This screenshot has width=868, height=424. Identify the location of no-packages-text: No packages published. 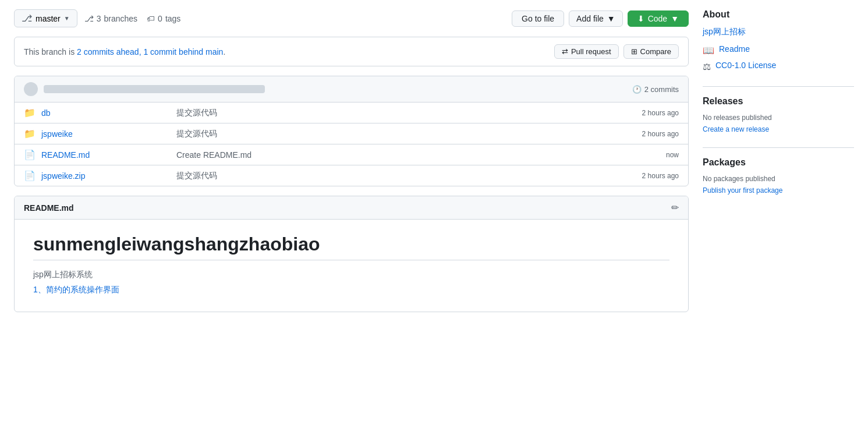
(778, 179).